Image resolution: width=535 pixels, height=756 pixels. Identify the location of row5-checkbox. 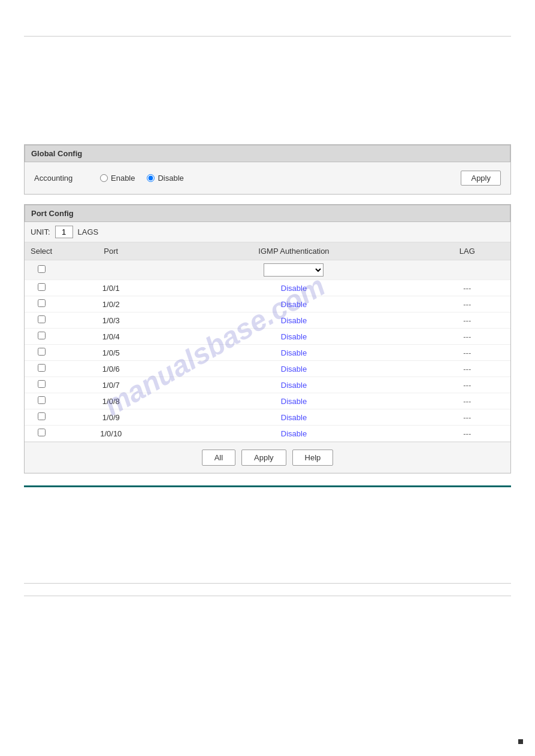
(42, 352).